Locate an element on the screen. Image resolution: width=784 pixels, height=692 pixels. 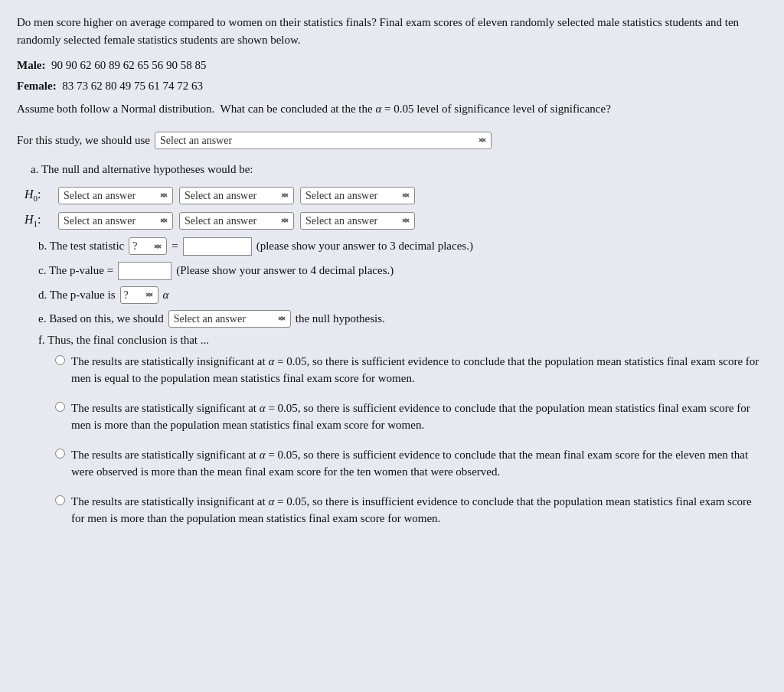
h1-select-1: Select an answer is located at coordinates (116, 220).